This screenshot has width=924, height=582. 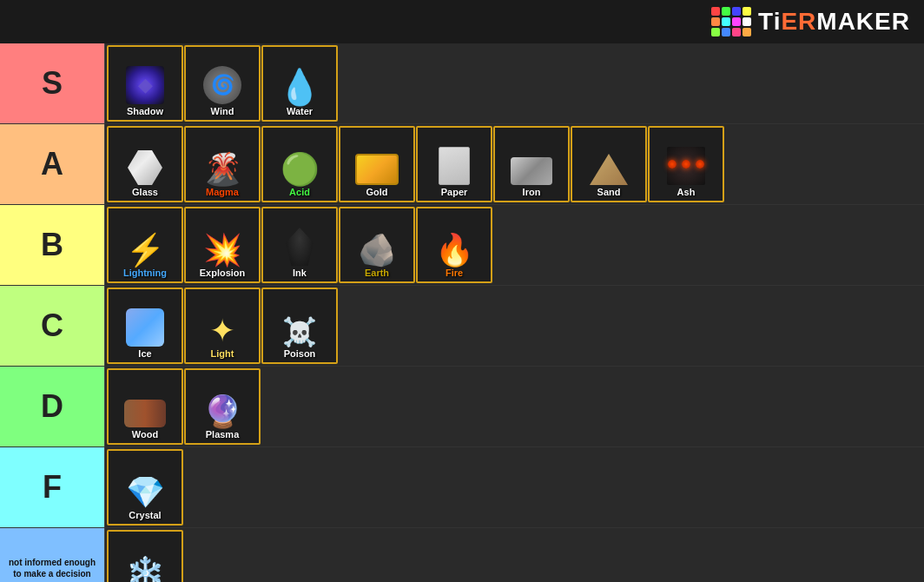 I want to click on tier-item-shadow: Shadow, so click(x=145, y=83).